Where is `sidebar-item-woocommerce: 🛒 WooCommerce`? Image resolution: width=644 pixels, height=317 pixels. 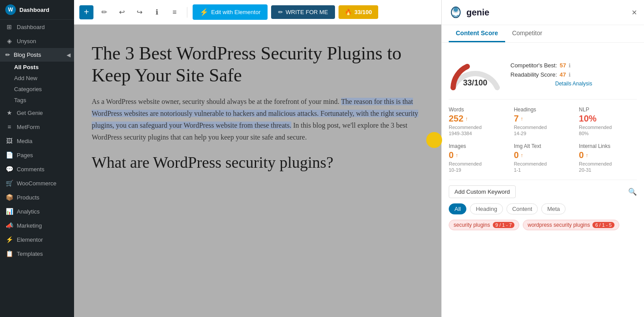 sidebar-item-woocommerce: 🛒 WooCommerce is located at coordinates (37, 183).